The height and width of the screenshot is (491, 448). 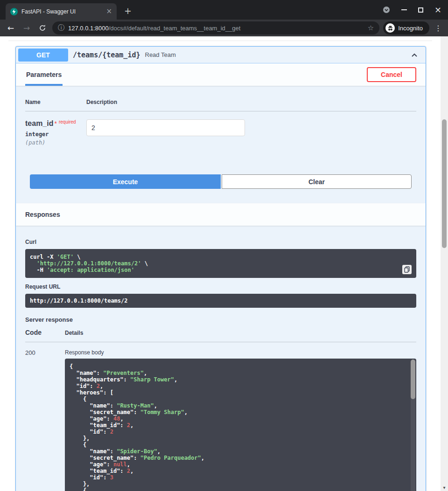 I want to click on back-icon: ←, so click(x=11, y=28).